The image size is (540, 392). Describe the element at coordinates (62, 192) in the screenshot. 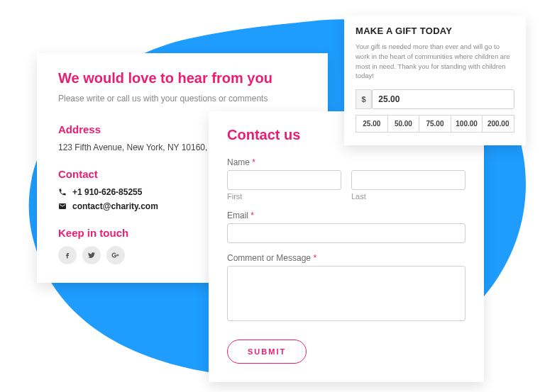

I see `phone-icon` at that location.